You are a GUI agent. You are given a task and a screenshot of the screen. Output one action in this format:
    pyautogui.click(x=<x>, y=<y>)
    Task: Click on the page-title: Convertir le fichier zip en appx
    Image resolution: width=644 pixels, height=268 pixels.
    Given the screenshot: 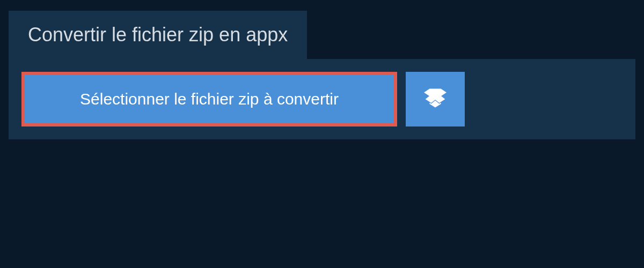 What is the action you would take?
    pyautogui.click(x=158, y=35)
    